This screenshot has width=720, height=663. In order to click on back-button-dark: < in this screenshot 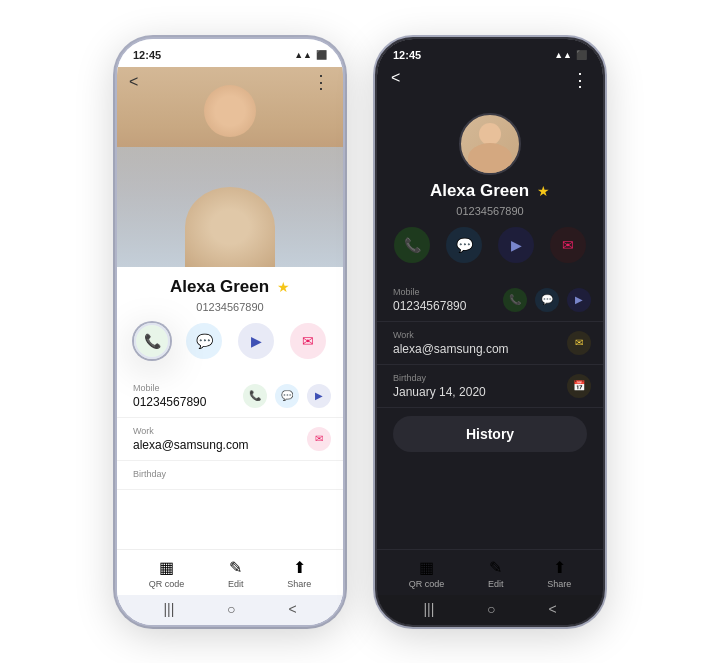, I will do `click(396, 80)`.